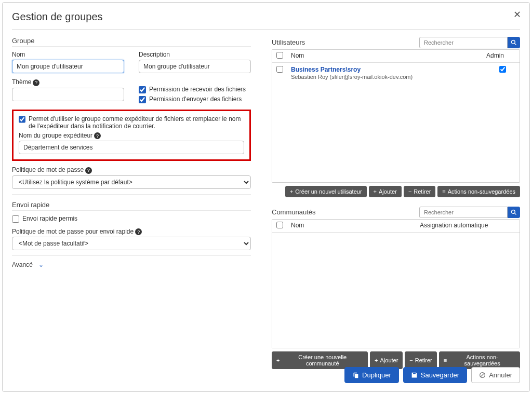  I want to click on users-search-input, so click(463, 43).